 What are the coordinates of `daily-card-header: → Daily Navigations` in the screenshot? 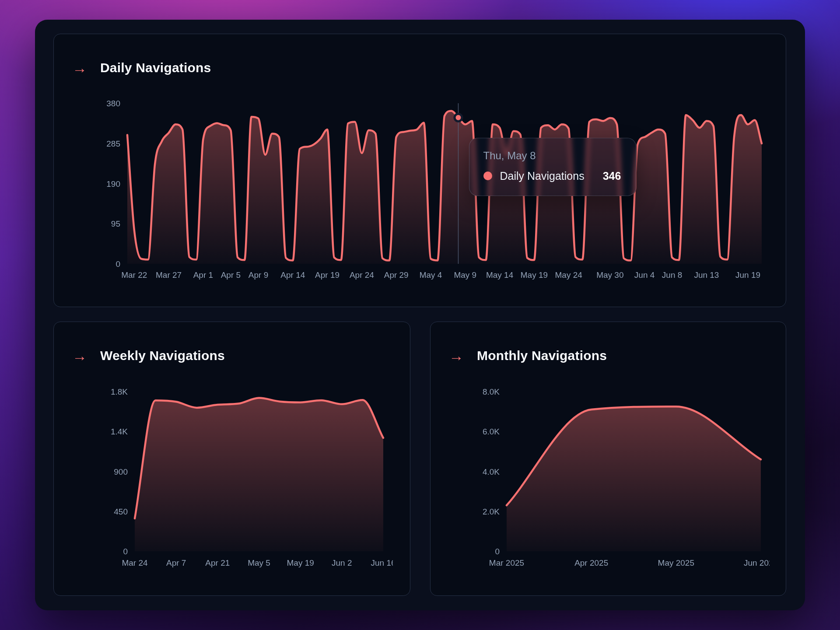 It's located at (142, 68).